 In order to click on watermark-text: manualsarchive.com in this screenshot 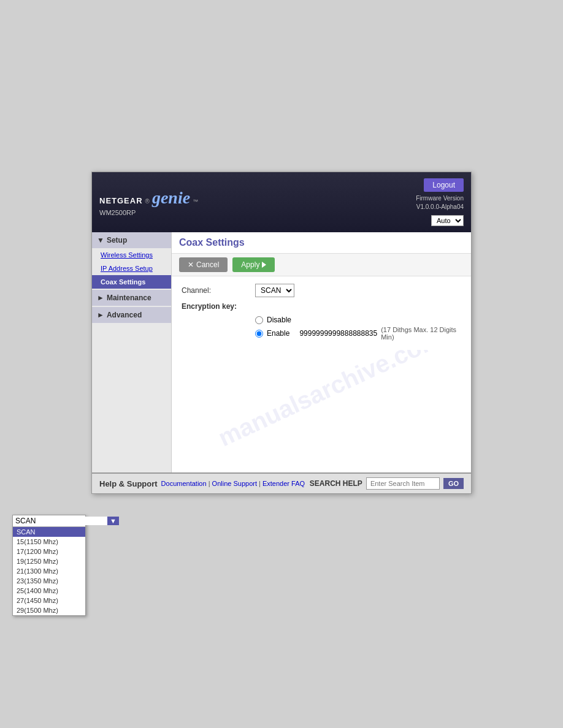, I will do `click(330, 401)`.